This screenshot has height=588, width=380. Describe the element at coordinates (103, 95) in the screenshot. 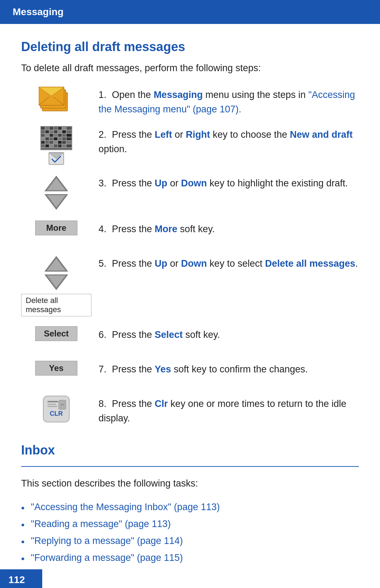

I see `step-num-1: 1.` at that location.